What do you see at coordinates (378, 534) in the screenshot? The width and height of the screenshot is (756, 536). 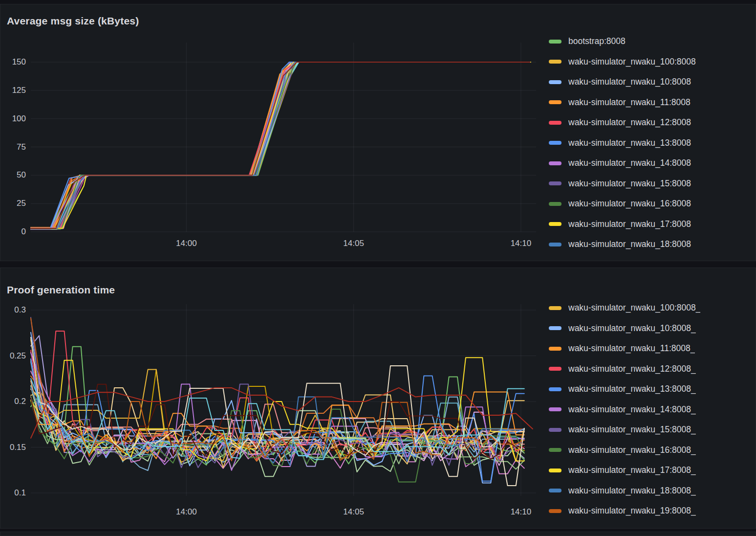 I see `next-panel-top-edge` at bounding box center [378, 534].